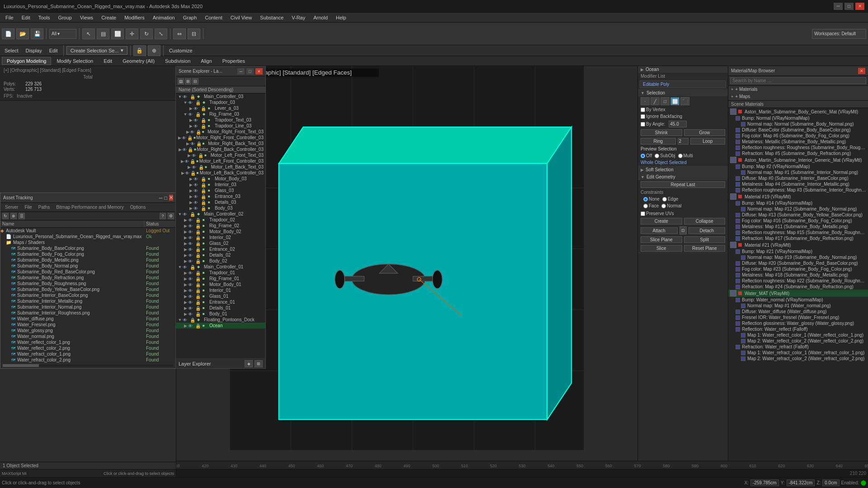 The image size is (868, 488). Describe the element at coordinates (643, 156) in the screenshot. I see `off-radio-input` at that location.